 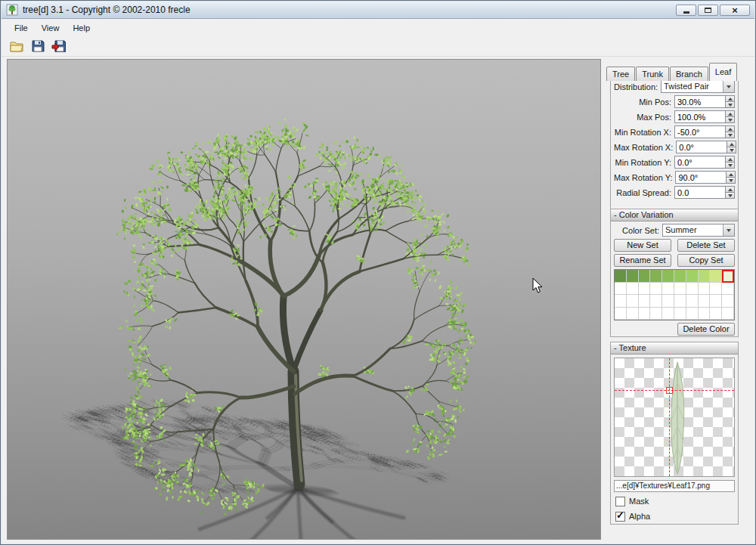 What do you see at coordinates (674, 348) in the screenshot?
I see `texture-header: - Texture` at bounding box center [674, 348].